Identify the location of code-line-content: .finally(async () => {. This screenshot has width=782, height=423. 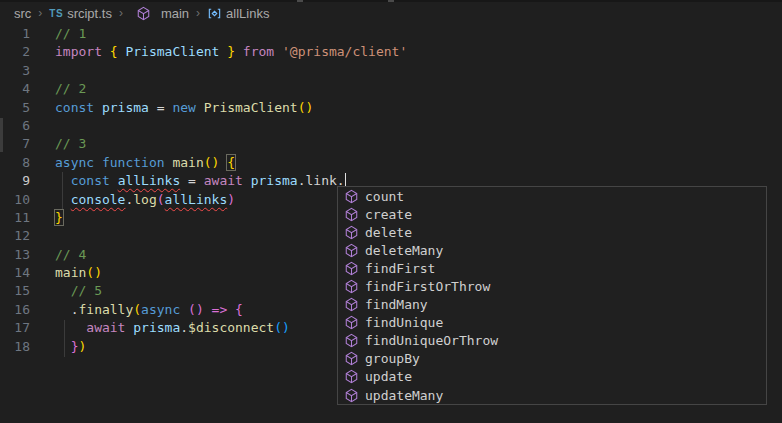
(136, 310).